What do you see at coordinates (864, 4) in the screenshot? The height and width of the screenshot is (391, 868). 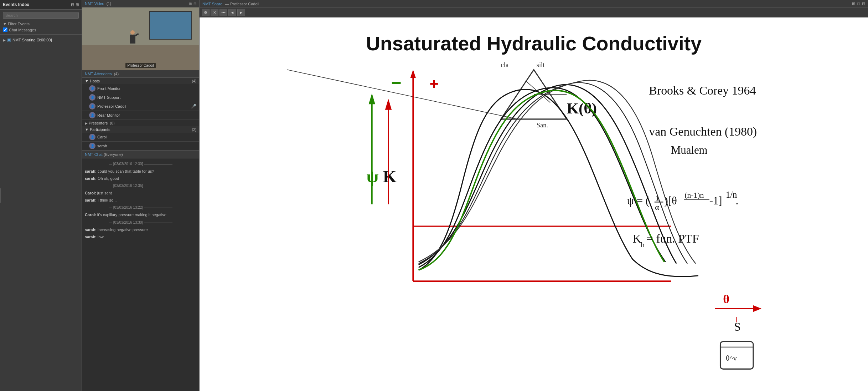 I see `main-minimize-icon: ⊟` at bounding box center [864, 4].